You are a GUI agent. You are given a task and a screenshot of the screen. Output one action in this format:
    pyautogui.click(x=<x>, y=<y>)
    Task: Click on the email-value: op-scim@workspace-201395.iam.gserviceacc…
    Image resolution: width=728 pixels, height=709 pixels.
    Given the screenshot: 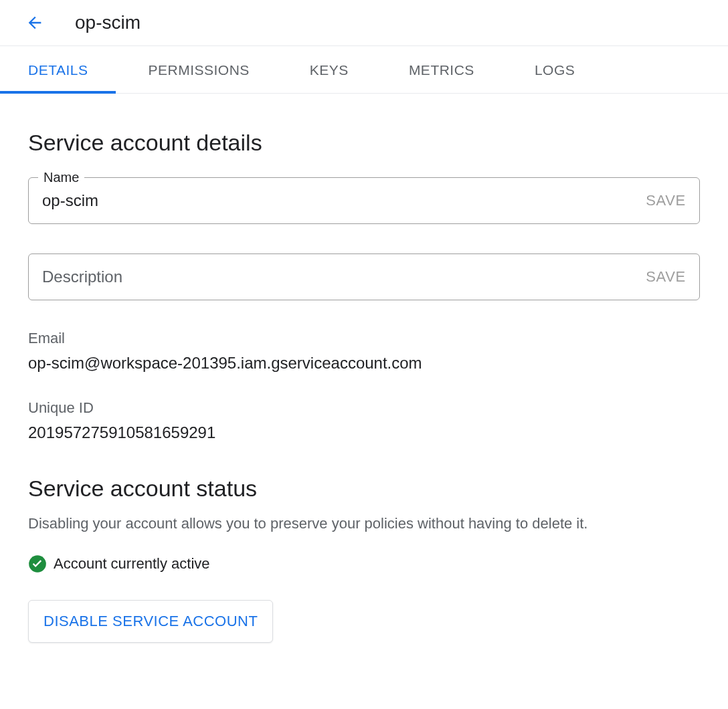 What is the action you would take?
    pyautogui.click(x=364, y=363)
    